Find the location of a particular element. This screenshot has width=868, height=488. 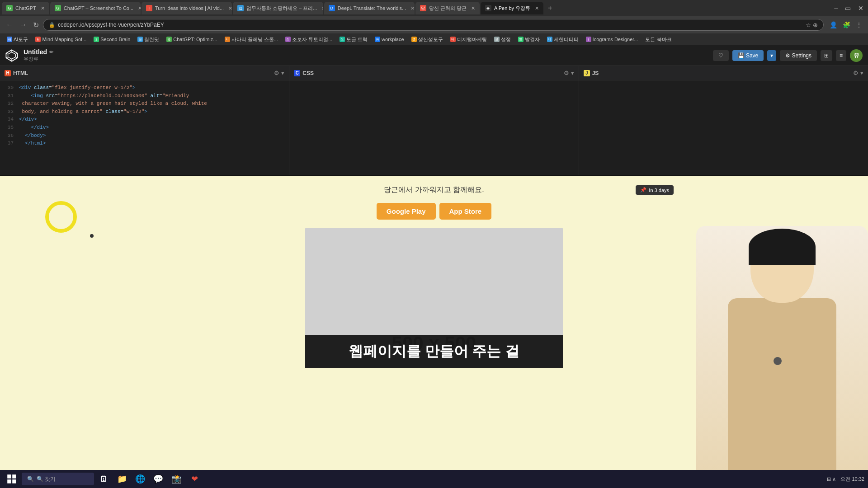

bookmark-favicon-tutorial: 조 is located at coordinates (288, 39).